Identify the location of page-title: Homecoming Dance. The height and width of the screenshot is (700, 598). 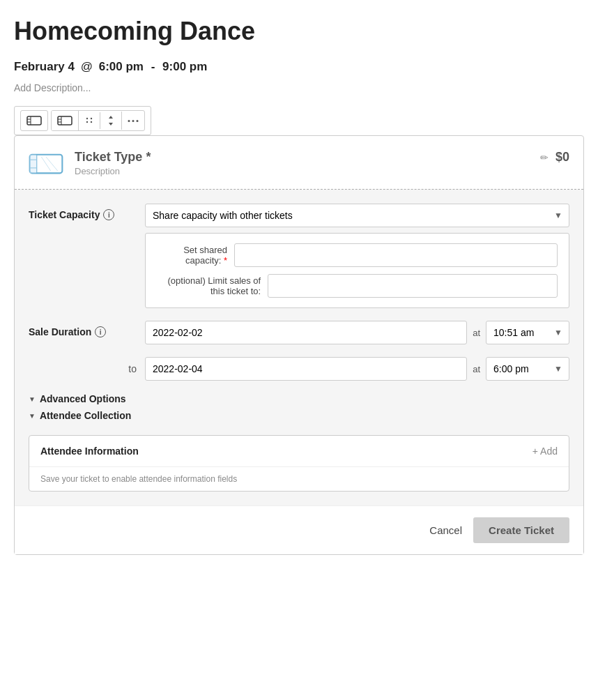
(299, 31).